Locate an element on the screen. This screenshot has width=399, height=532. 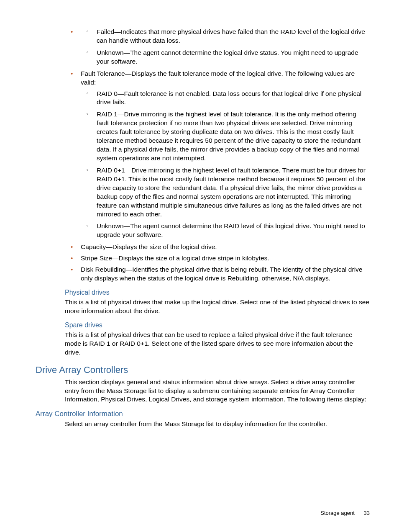
page-footer: Storage agent 33 is located at coordinates (345, 513).